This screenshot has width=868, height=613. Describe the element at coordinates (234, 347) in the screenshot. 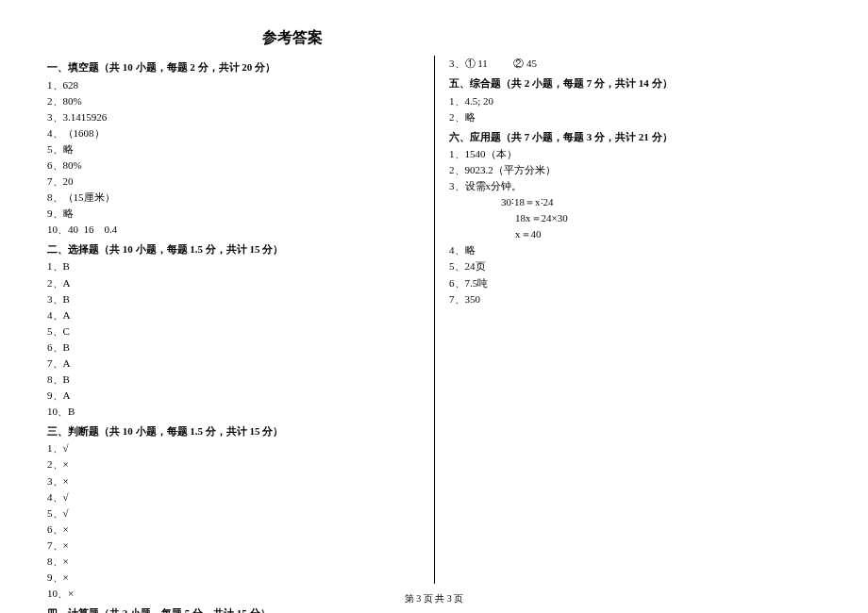

I see `s2-item: 6、B` at that location.